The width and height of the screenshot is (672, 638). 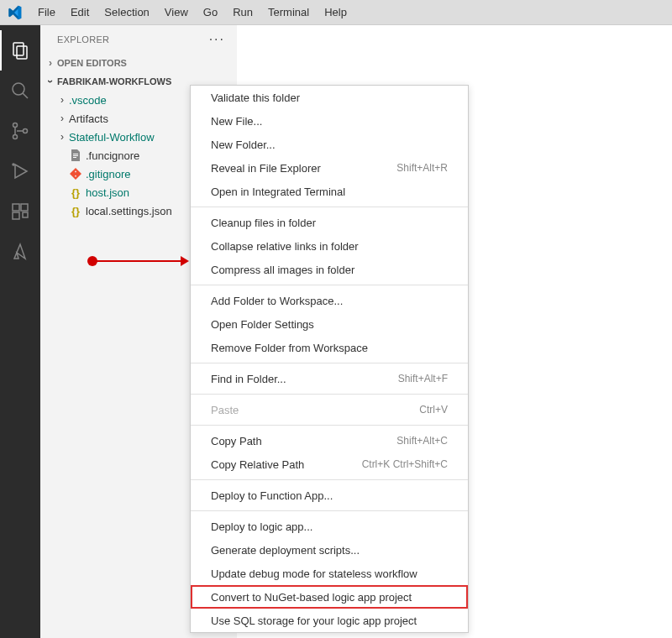 I want to click on menu-item-label: Use SQL storage for your logic app proje…, so click(x=314, y=621).